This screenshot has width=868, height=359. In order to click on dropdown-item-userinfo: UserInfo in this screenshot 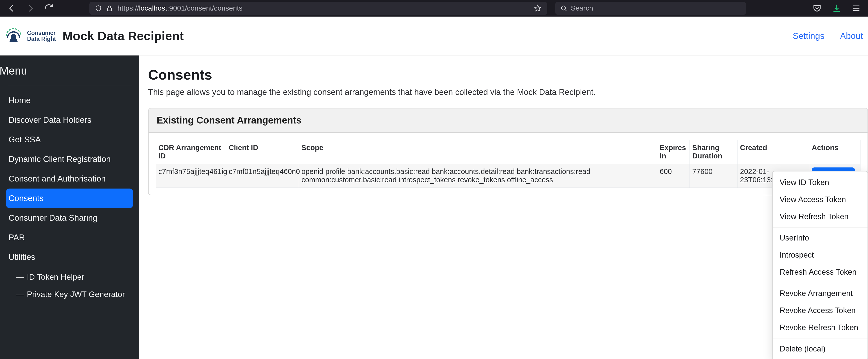, I will do `click(820, 238)`.